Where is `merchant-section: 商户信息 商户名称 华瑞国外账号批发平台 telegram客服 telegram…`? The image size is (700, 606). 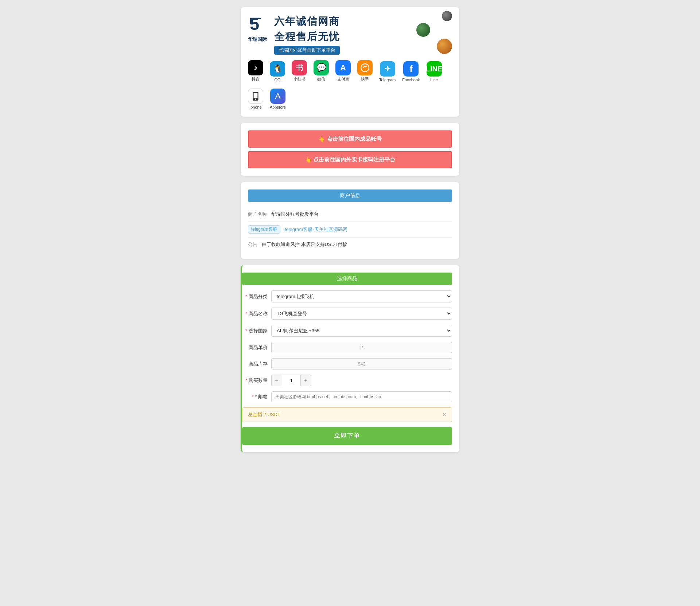
merchant-section: 商户信息 商户名称 华瑞国外账号批发平台 telegram客服 telegram… is located at coordinates (350, 220).